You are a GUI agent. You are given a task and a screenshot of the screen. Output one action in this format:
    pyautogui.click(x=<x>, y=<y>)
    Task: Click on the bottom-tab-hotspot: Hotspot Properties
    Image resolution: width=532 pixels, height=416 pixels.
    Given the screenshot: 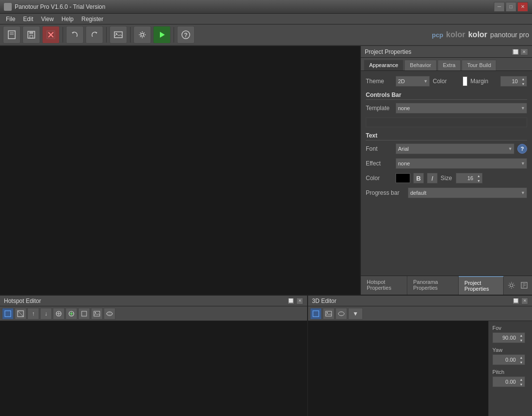 What is the action you would take?
    pyautogui.click(x=384, y=285)
    